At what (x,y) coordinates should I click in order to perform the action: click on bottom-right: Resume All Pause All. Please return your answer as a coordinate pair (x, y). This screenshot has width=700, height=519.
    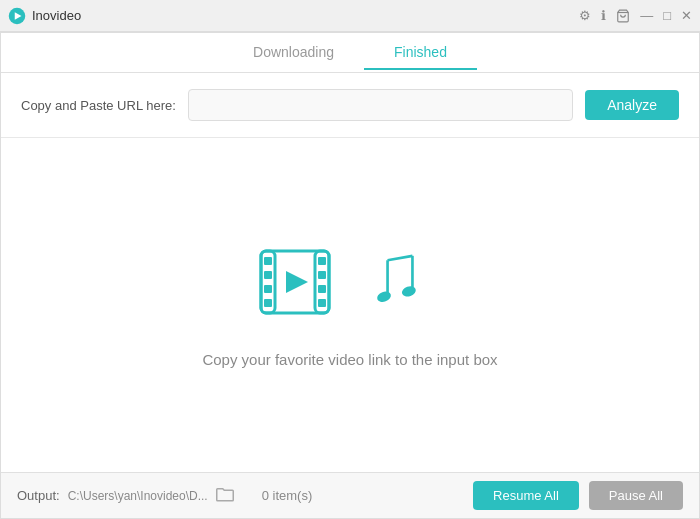
    Looking at the image, I should click on (578, 496).